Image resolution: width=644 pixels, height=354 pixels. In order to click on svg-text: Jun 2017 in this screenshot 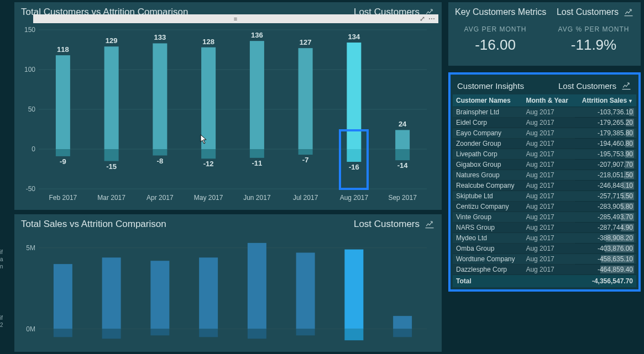, I will do `click(257, 198)`.